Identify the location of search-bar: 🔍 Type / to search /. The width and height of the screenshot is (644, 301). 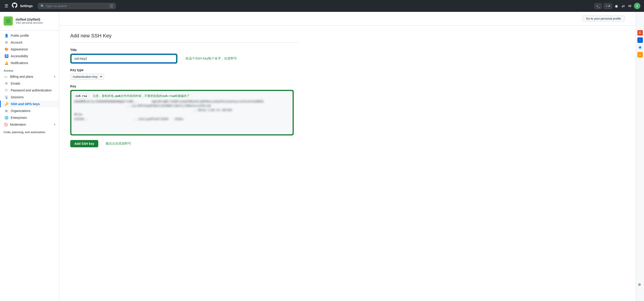
(77, 6).